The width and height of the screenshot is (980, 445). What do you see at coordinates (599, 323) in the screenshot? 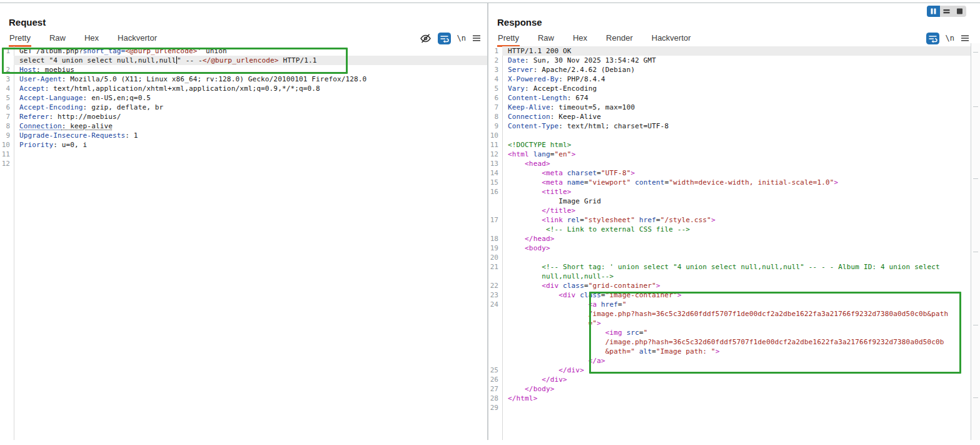
I see `code-segment: >` at bounding box center [599, 323].